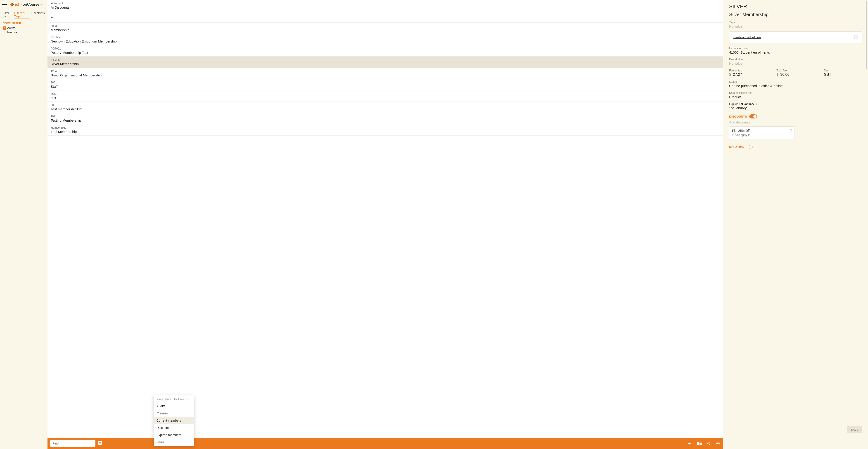 The width and height of the screenshot is (868, 449). I want to click on row-code: MemberTRL, so click(385, 128).